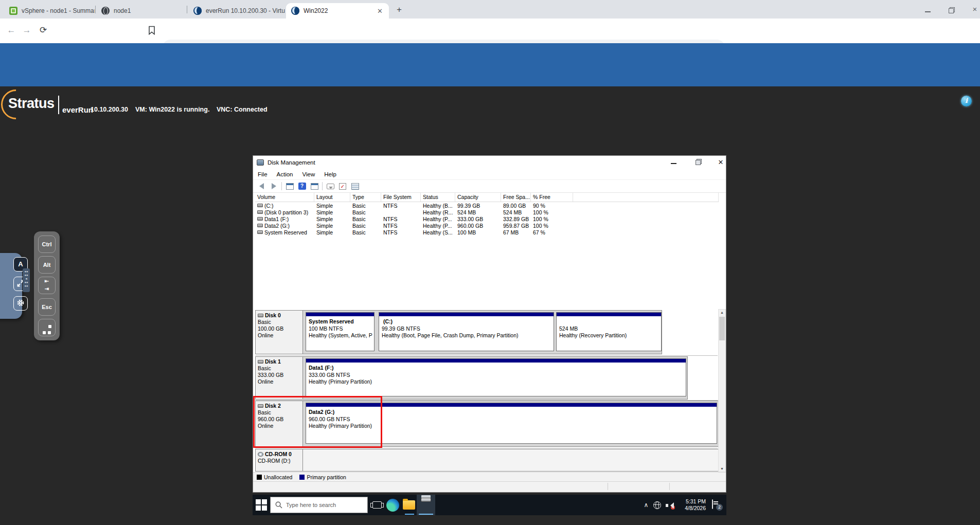 The image size is (980, 525). I want to click on volume-table-header: Volume Layout Type File System Status Ca…, so click(487, 197).